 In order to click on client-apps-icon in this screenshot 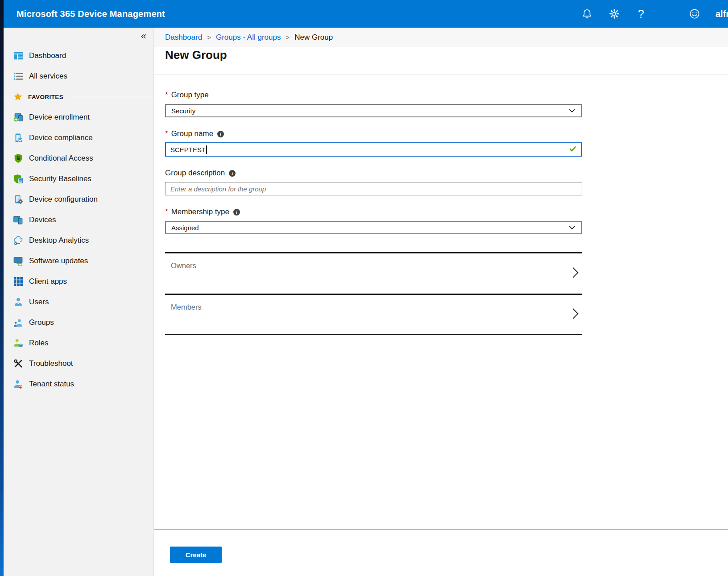, I will do `click(18, 282)`.